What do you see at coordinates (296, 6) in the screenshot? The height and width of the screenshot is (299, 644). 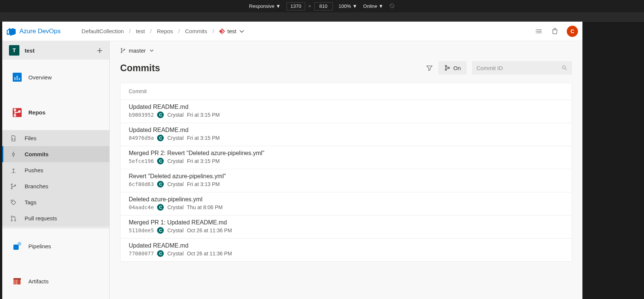 I see `device-width-input` at bounding box center [296, 6].